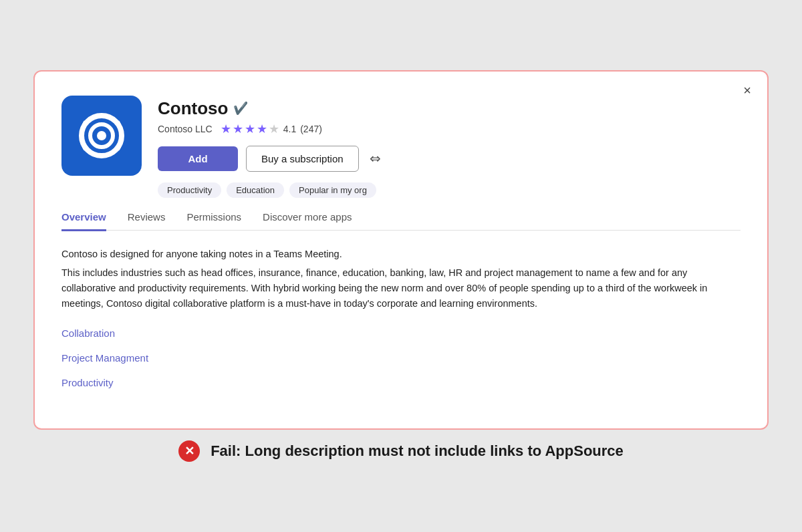  I want to click on tab-reviews: Reviews, so click(147, 221).